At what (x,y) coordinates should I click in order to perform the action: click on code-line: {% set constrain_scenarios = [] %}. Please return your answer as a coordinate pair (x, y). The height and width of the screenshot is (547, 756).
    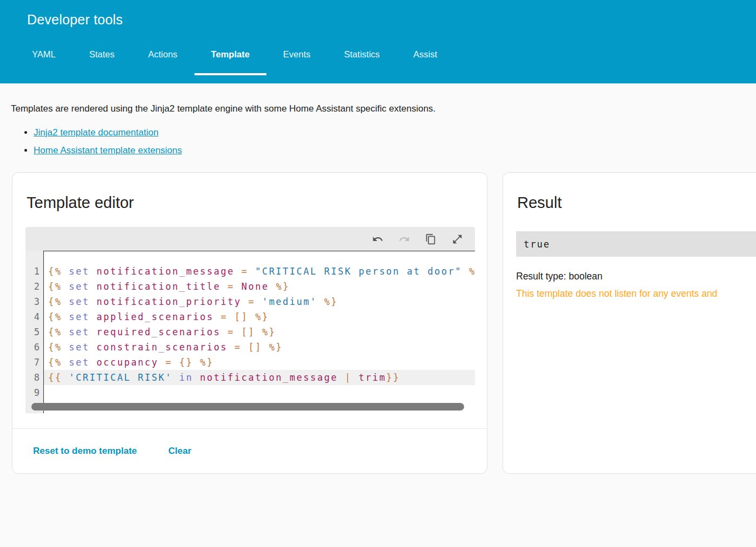
    Looking at the image, I should click on (259, 347).